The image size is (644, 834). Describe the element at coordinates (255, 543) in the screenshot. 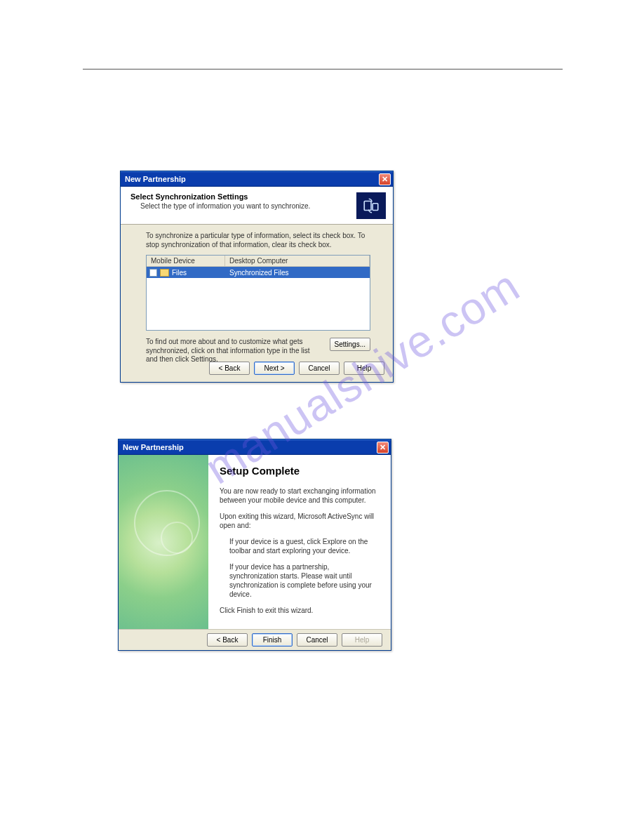

I see `dialog-body: Setup Complete You are now ready to star…` at that location.